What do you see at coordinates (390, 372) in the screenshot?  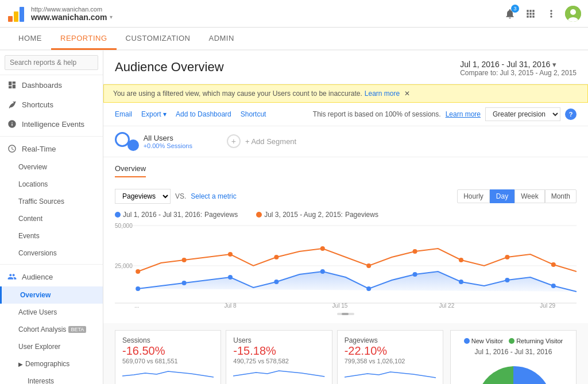 I see `metric-sparkline-pageviews` at bounding box center [390, 372].